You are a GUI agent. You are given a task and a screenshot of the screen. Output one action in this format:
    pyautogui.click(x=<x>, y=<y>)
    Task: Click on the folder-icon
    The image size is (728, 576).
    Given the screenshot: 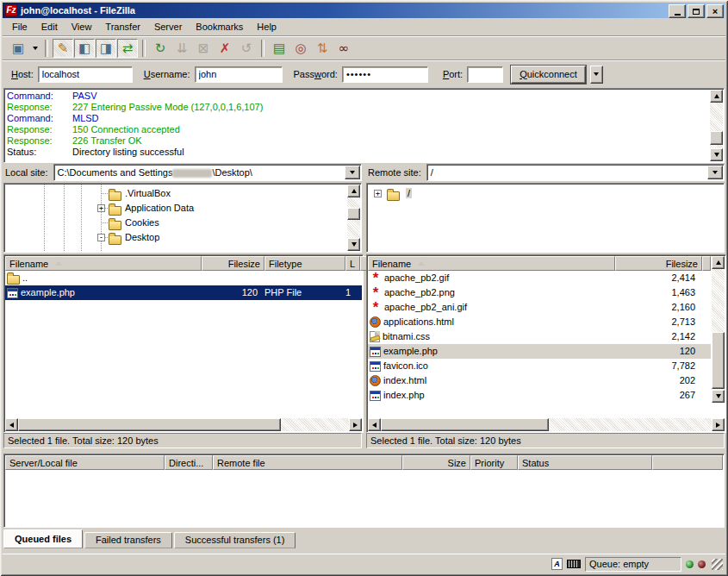 What is the action you would take?
    pyautogui.click(x=14, y=279)
    